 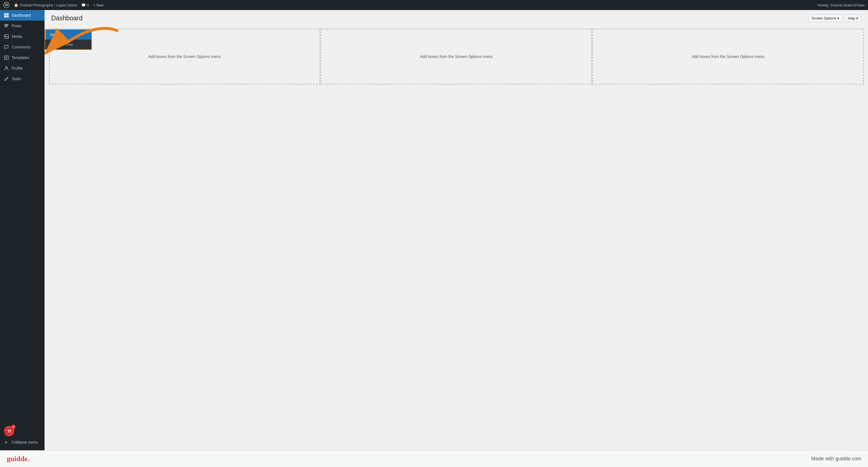 What do you see at coordinates (6, 58) in the screenshot?
I see `templates-icon` at bounding box center [6, 58].